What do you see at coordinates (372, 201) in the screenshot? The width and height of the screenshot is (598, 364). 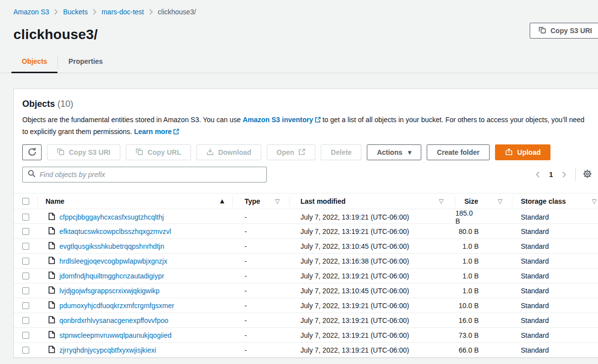 I see `column-header-last-modified: Last modified ▽` at bounding box center [372, 201].